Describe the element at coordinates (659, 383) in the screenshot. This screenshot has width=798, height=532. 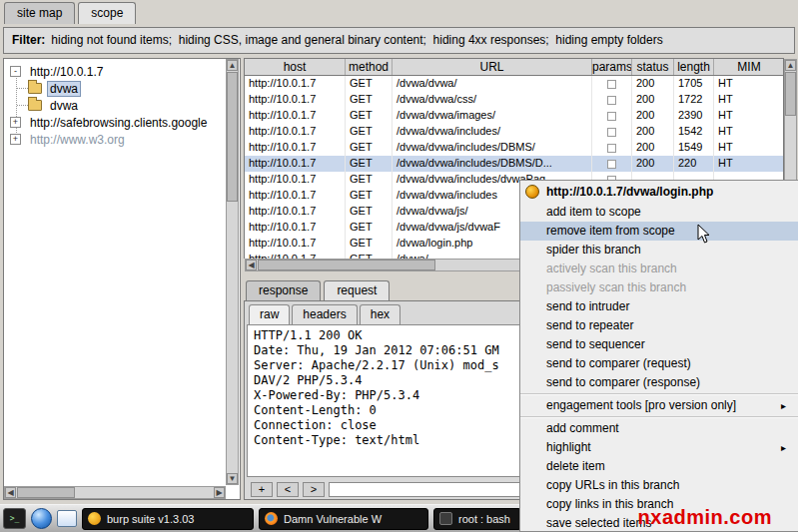
I see `menu-item-send-to-comparer-response: send to comparer (response)` at that location.